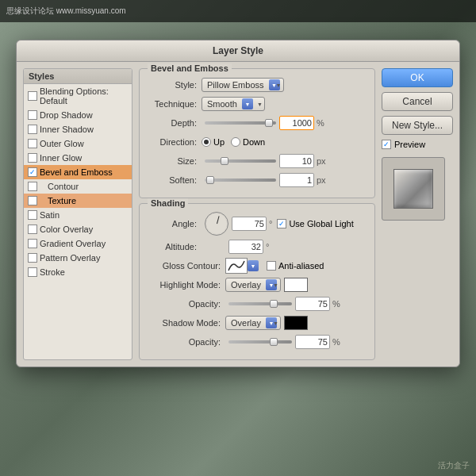 The height and width of the screenshot is (476, 476). What do you see at coordinates (257, 132) in the screenshot?
I see `structure-section-content: Style: Pillow Emboss ▼ Technique:` at bounding box center [257, 132].